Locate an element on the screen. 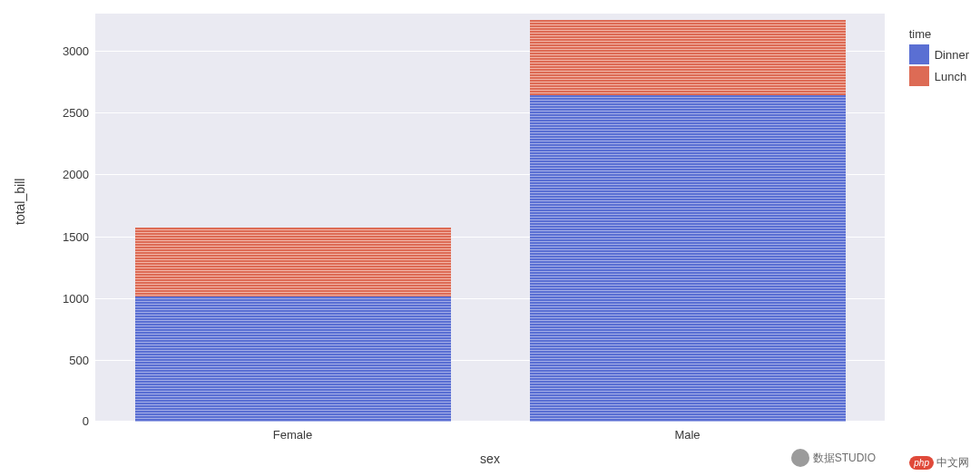  y-tick-label: 1000 is located at coordinates (76, 297).